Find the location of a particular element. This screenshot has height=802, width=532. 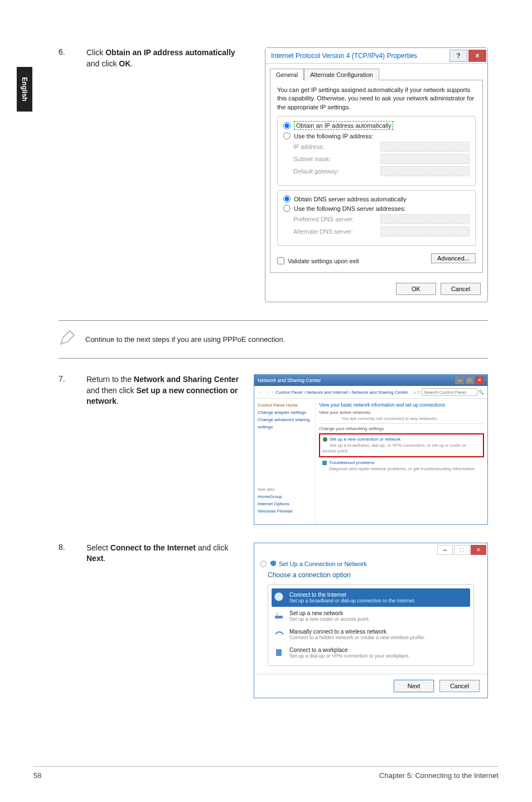

radio-use-ip-input is located at coordinates (287, 136).